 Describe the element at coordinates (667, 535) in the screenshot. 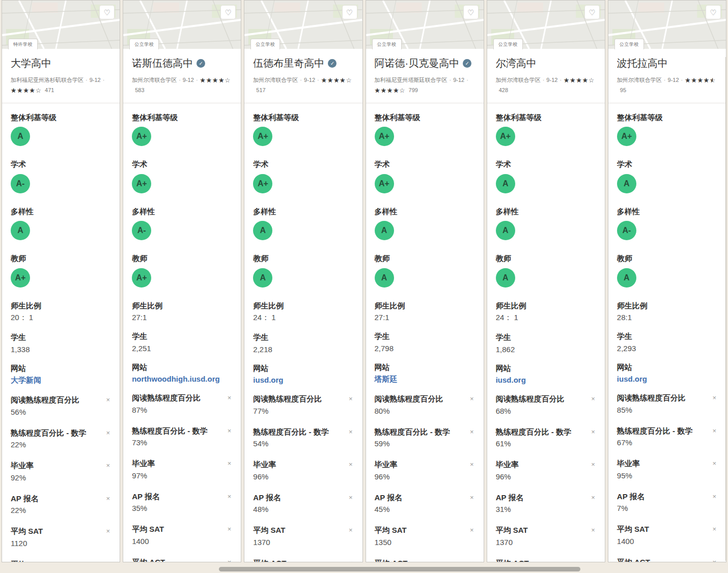

I see `sat-section: 平均 SAT × 1400` at that location.